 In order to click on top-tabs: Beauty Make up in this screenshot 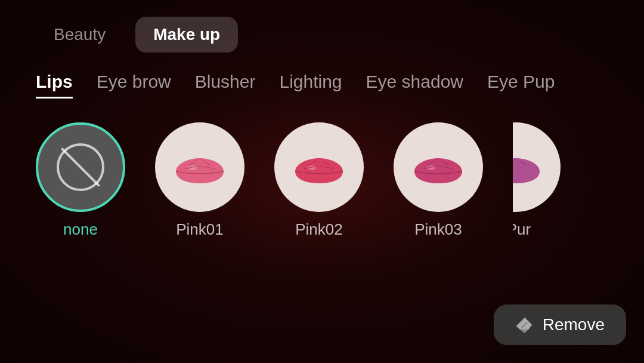, I will do `click(322, 26)`.